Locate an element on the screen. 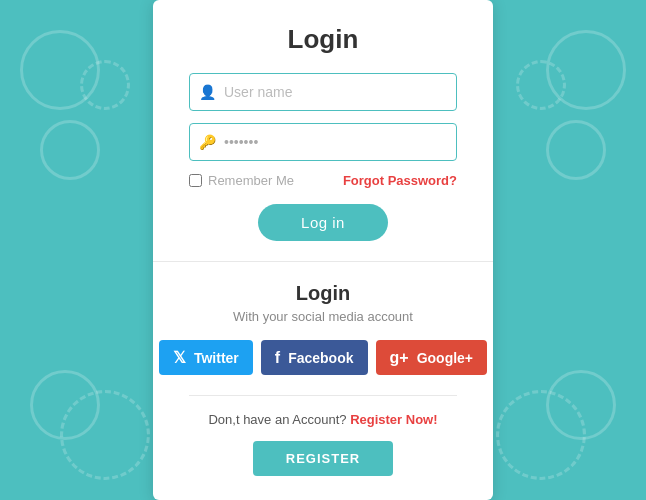 Image resolution: width=646 pixels, height=500 pixels. google-icon: g+ is located at coordinates (400, 358).